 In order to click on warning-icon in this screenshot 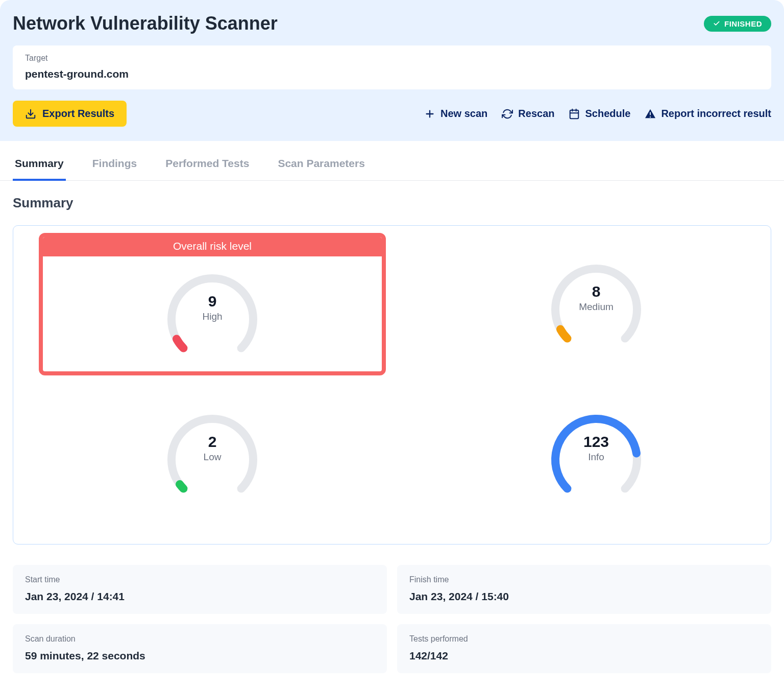, I will do `click(650, 114)`.